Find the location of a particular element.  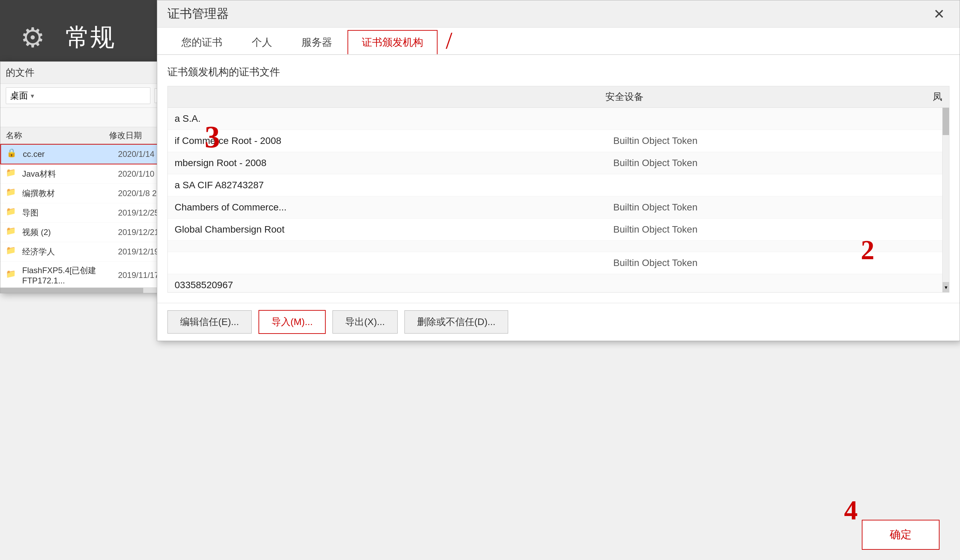

cert-device-2: Builtin Object Token is located at coordinates (778, 163).